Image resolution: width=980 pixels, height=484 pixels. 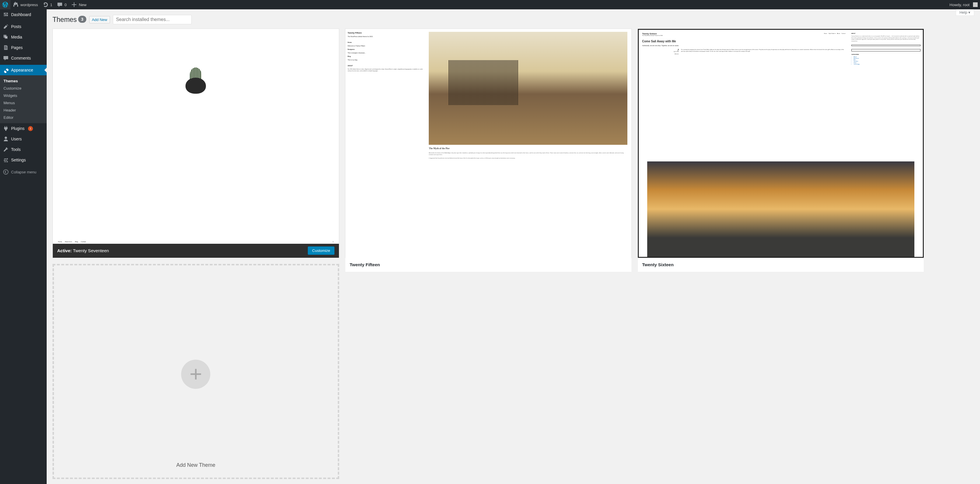 What do you see at coordinates (62, 5) in the screenshot?
I see `comments-link: 0` at bounding box center [62, 5].